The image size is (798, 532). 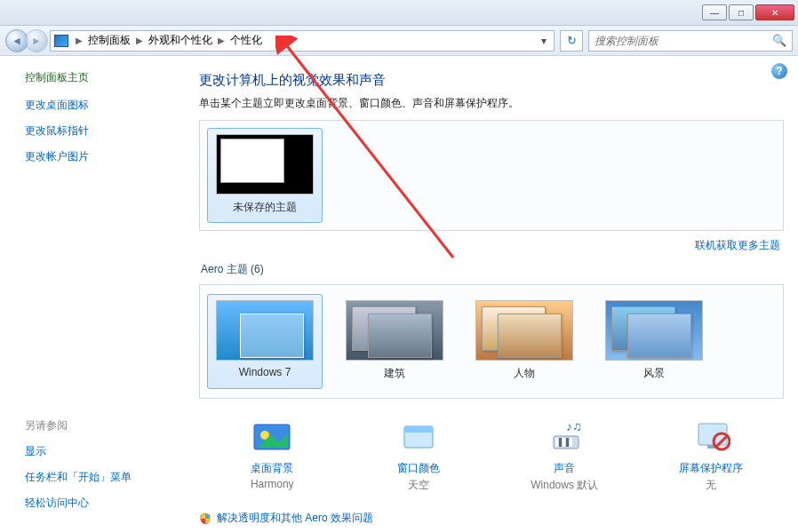 I want to click on window-color-icon, so click(x=419, y=438).